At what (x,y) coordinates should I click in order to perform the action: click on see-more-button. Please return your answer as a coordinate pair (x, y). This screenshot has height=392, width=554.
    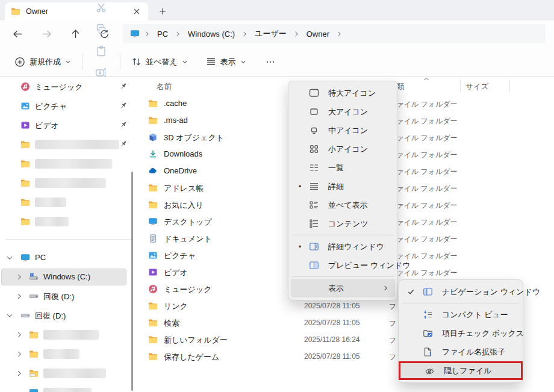
    Looking at the image, I should click on (270, 62).